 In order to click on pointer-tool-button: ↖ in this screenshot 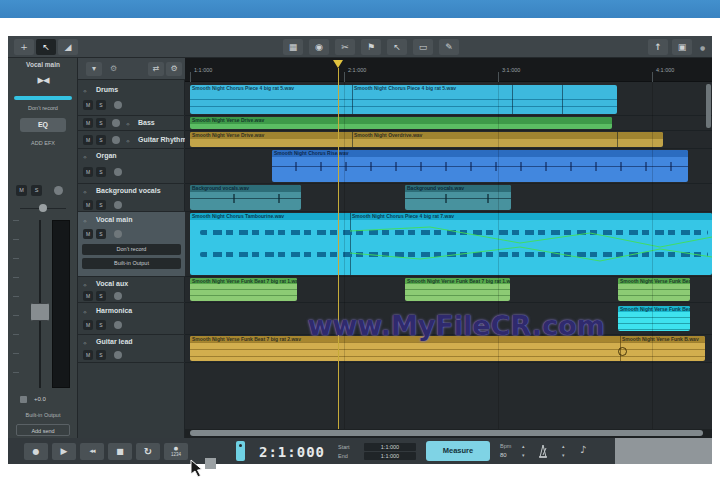, I will do `click(46, 47)`.